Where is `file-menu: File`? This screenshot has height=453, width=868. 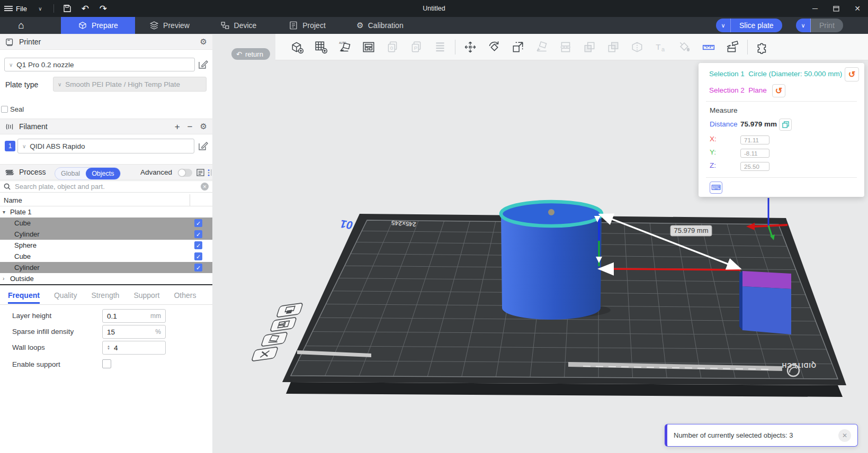
file-menu: File is located at coordinates (16, 8).